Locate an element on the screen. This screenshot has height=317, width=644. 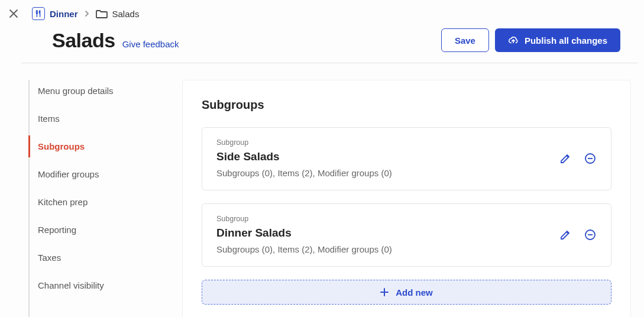
sidenav-item-subgroups: Subgroups is located at coordinates (99, 147).